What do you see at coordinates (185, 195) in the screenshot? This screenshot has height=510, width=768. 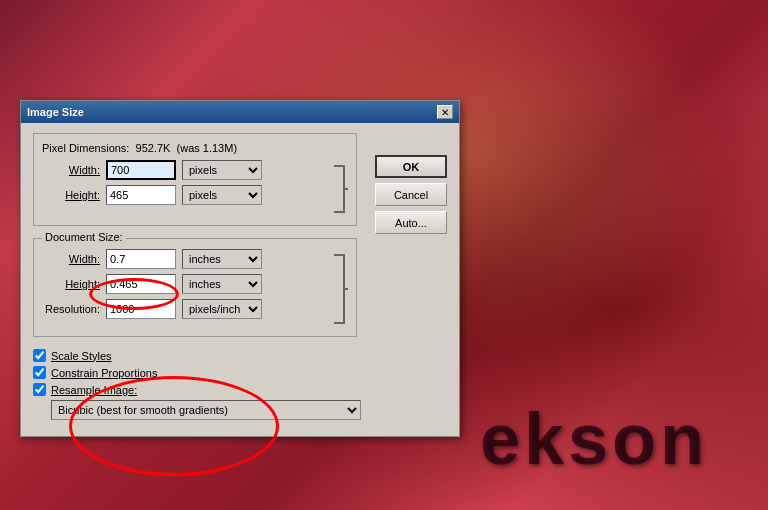 I see `pixel-height-row: Height: pixels percent` at bounding box center [185, 195].